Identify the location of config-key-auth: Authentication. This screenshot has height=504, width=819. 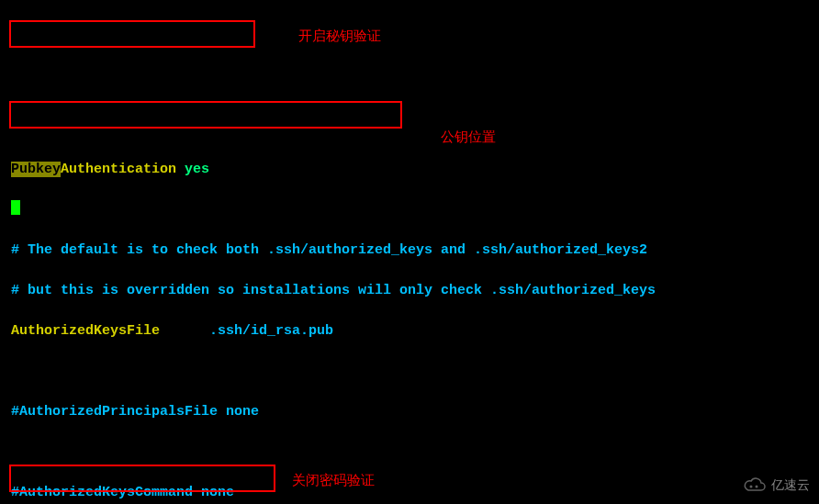
(118, 169).